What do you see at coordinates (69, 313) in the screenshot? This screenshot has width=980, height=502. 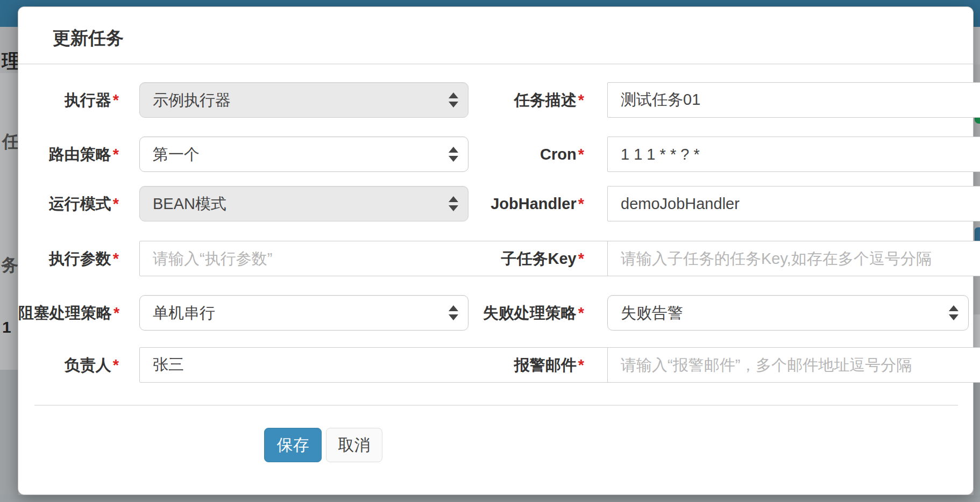 I see `block-strategy-label: 阻塞处理策略*` at bounding box center [69, 313].